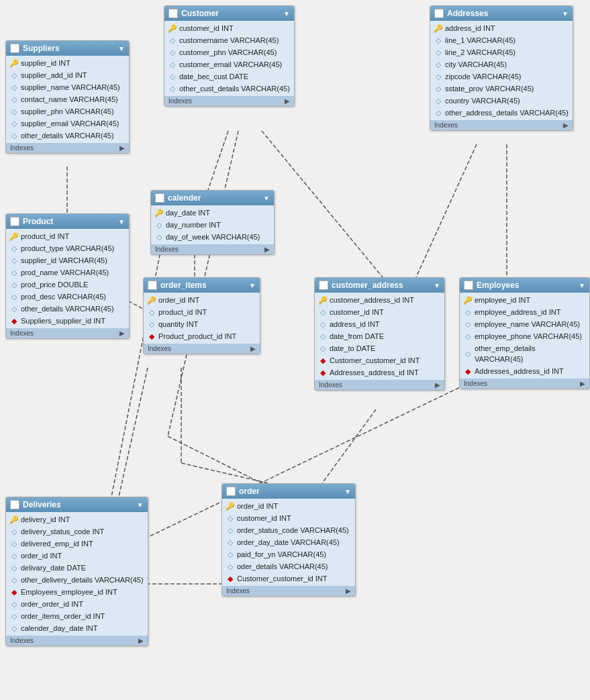 Image resolution: width=590 pixels, height=700 pixels. What do you see at coordinates (230, 13) in the screenshot?
I see `table-customer-header: Customer ▼` at bounding box center [230, 13].